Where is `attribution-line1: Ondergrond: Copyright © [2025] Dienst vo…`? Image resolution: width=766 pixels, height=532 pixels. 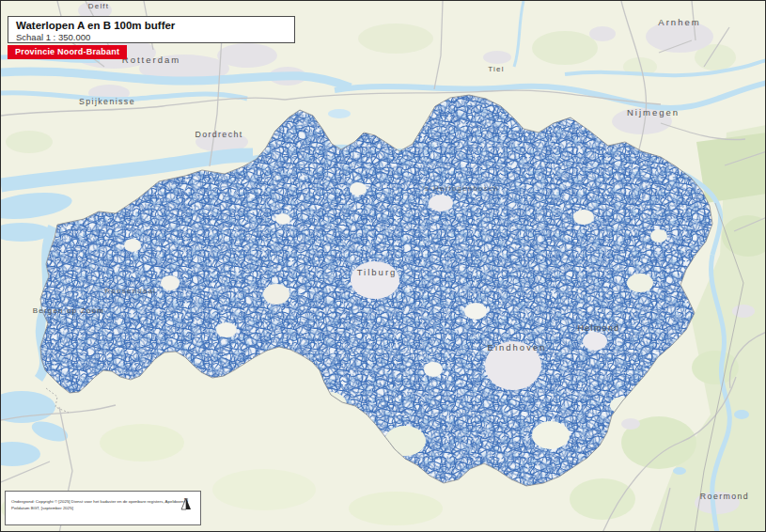
attribution-line1: Ondergrond: Copyright © [2025] Dienst vo… is located at coordinates (103, 502).